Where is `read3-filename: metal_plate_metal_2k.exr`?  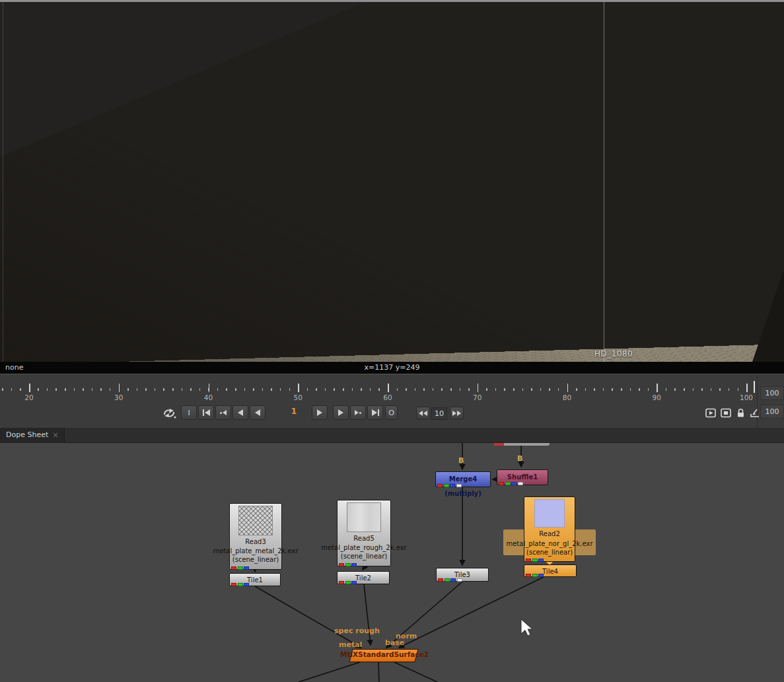
read3-filename: metal_plate_metal_2k.exr is located at coordinates (255, 551).